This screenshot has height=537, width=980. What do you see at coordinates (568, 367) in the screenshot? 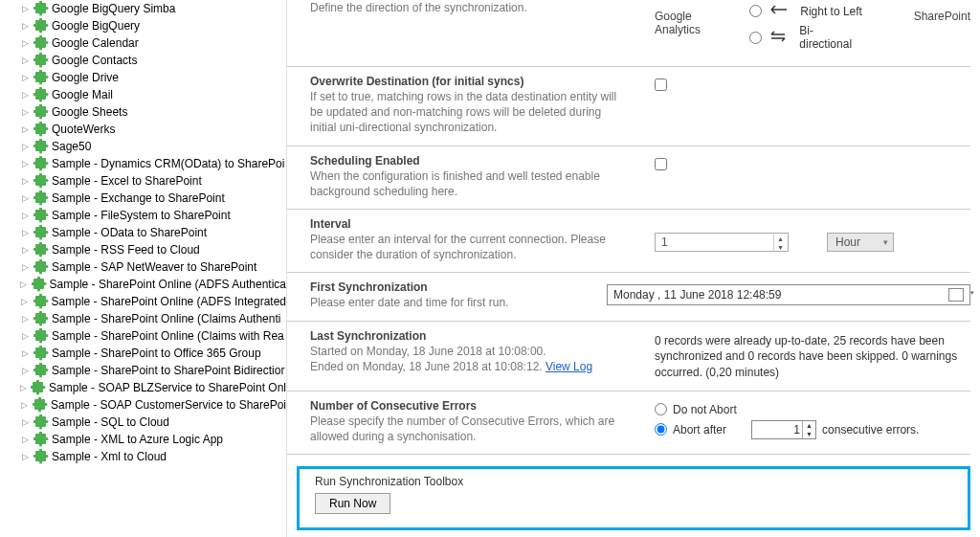
I see `view-log-link: View Log` at bounding box center [568, 367].